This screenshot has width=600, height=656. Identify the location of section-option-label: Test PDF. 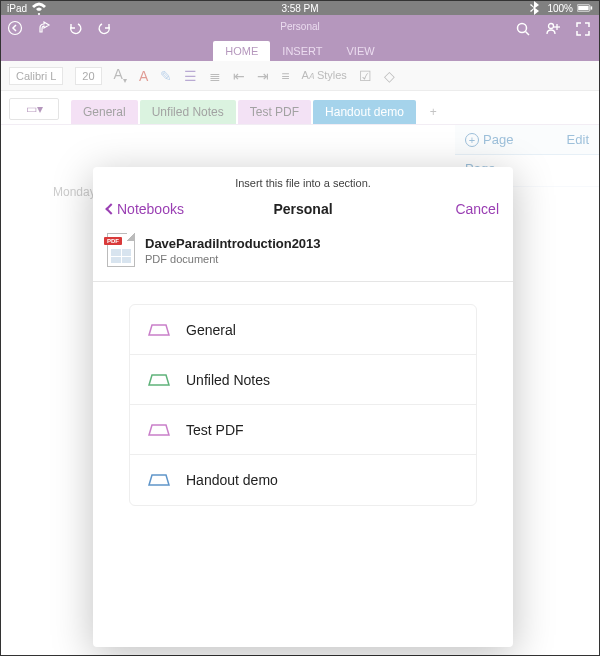
(215, 430).